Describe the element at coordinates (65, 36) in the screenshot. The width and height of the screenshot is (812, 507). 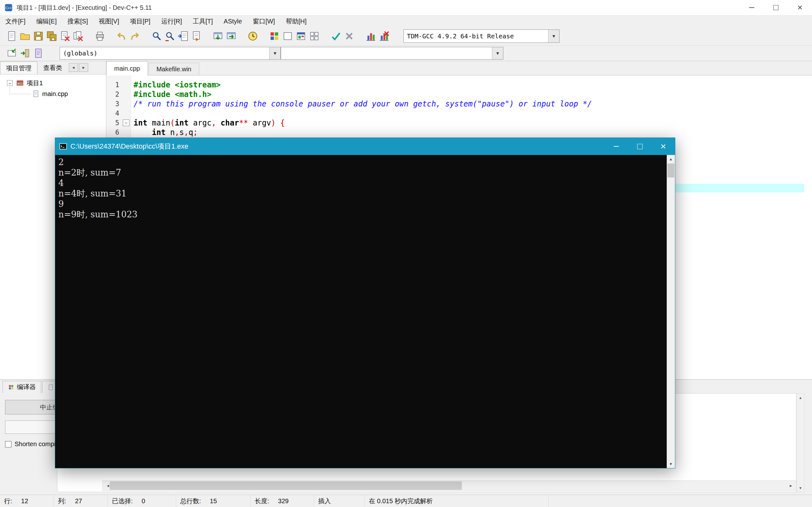
I see `close-file-button` at that location.